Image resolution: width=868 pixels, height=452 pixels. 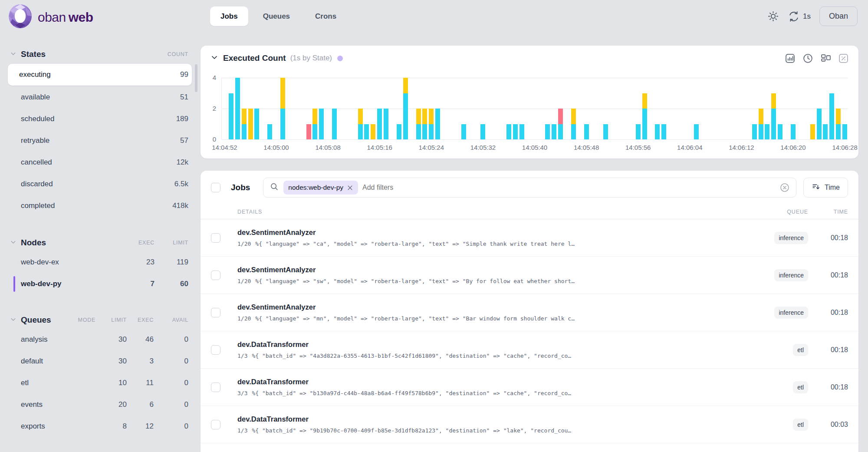 I want to click on sidebar-queue-events: events2060, so click(x=100, y=405).